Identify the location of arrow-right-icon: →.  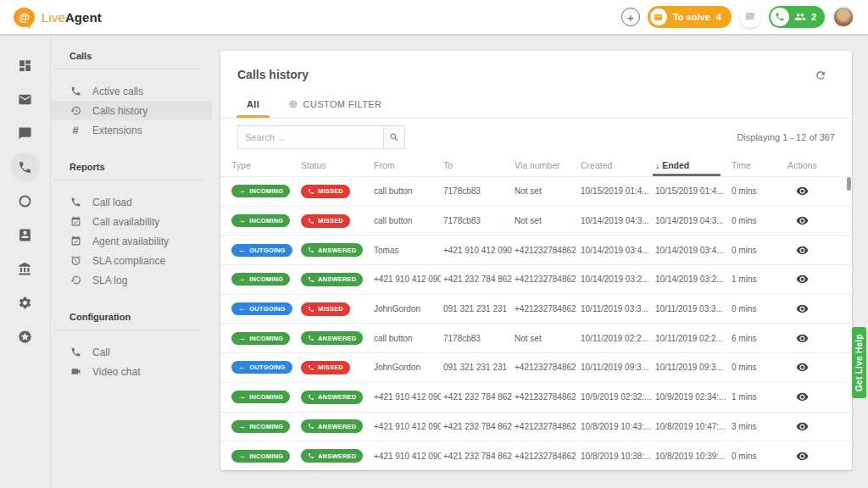
(242, 456).